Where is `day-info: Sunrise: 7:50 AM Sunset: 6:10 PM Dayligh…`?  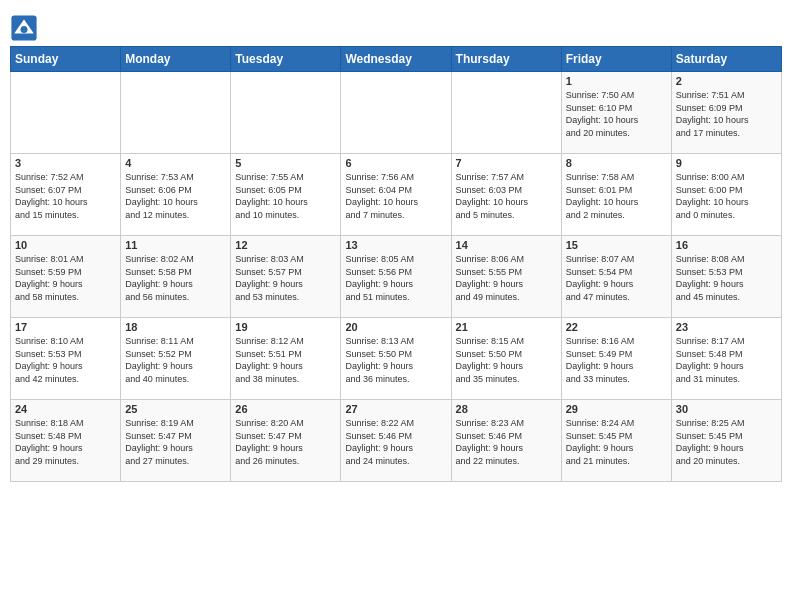 day-info: Sunrise: 7:50 AM Sunset: 6:10 PM Dayligh… is located at coordinates (616, 114).